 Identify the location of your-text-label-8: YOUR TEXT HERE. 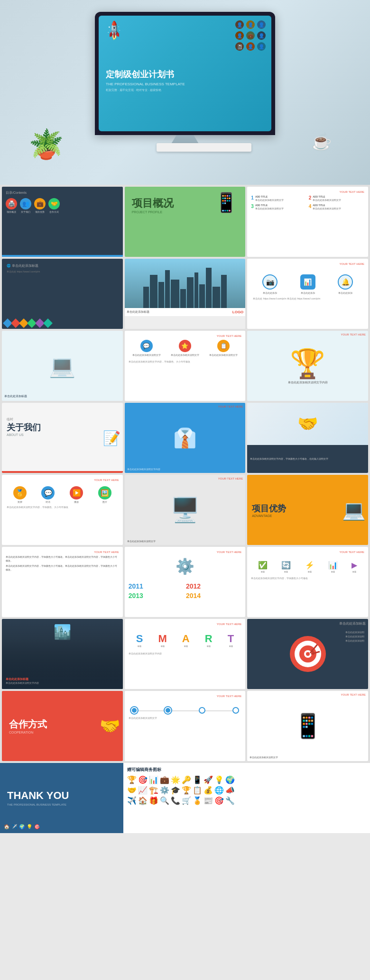
(63, 552).